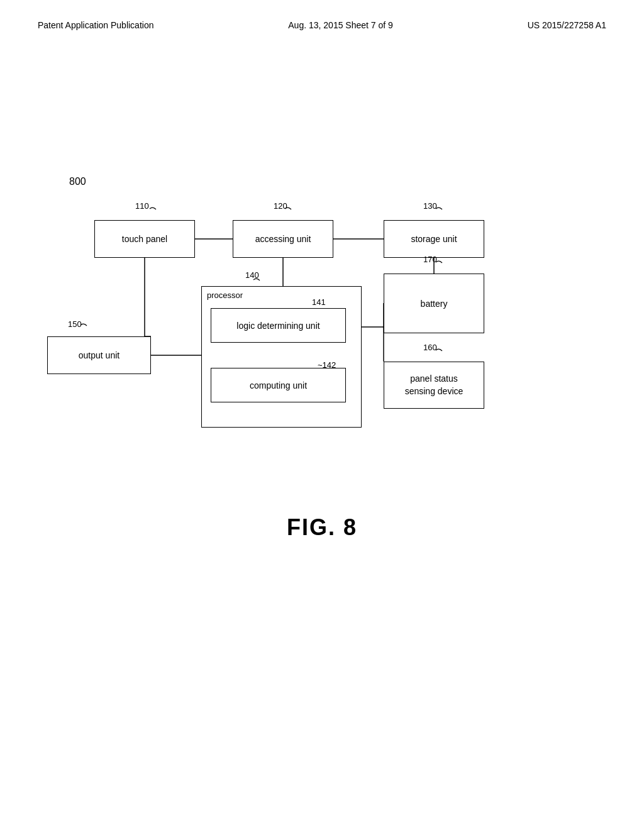  I want to click on computing-unit-box: computing unit, so click(278, 385).